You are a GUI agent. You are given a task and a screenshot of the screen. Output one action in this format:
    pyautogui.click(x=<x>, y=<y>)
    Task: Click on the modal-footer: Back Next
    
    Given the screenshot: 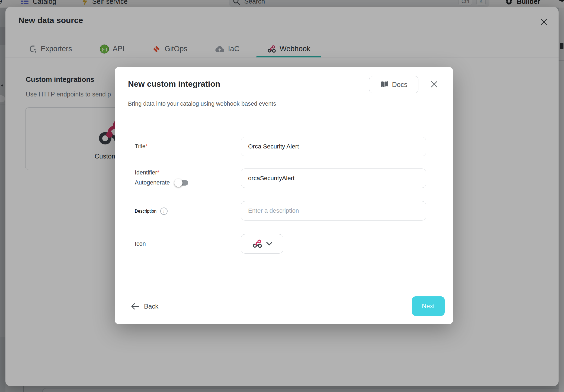 What is the action you would take?
    pyautogui.click(x=284, y=306)
    